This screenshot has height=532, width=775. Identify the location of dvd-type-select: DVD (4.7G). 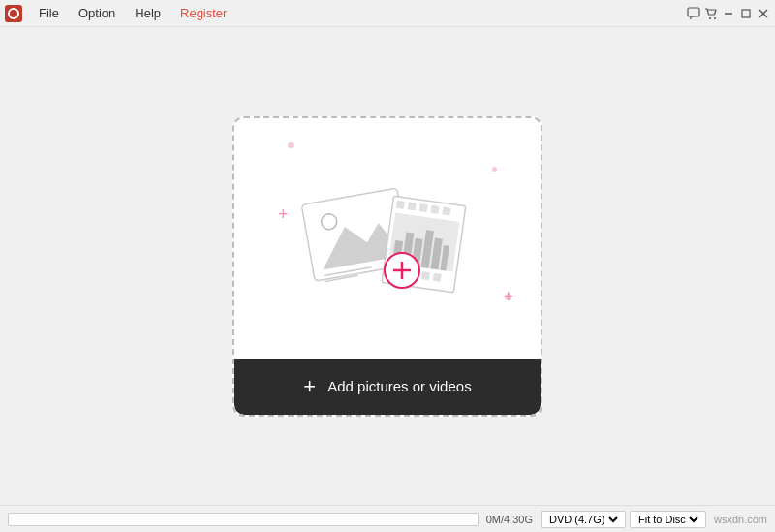
(583, 519).